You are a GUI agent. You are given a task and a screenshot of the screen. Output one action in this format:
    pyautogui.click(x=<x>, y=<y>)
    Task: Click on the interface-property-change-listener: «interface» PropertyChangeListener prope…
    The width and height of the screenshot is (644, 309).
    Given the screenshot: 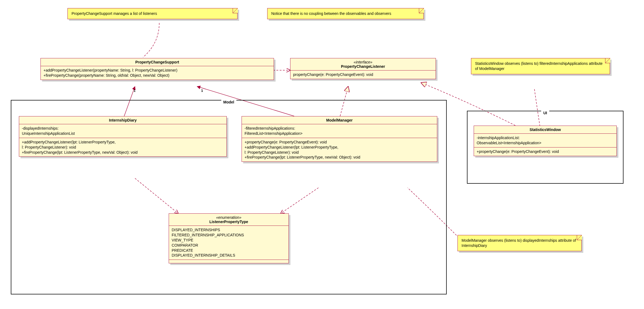 What is the action you would take?
    pyautogui.click(x=363, y=69)
    